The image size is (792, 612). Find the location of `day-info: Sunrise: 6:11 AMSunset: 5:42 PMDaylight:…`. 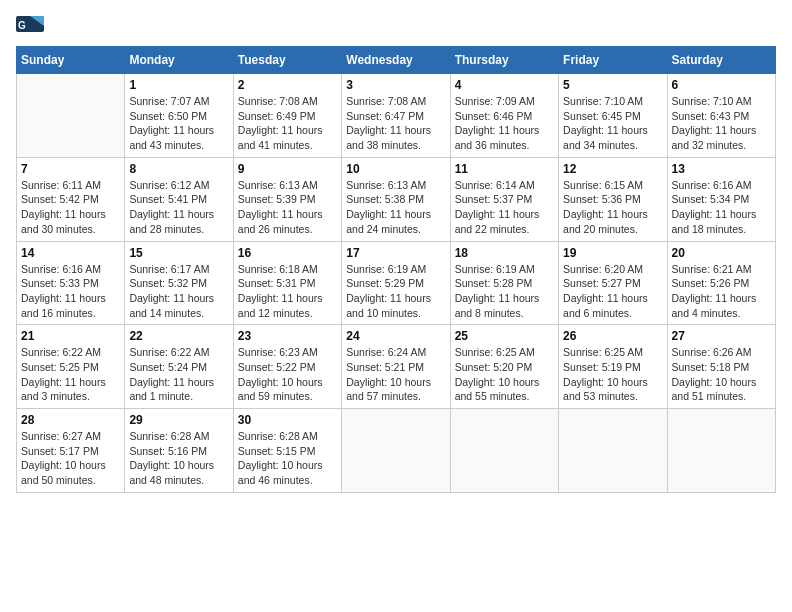

day-info: Sunrise: 6:11 AMSunset: 5:42 PMDaylight:… is located at coordinates (70, 208).